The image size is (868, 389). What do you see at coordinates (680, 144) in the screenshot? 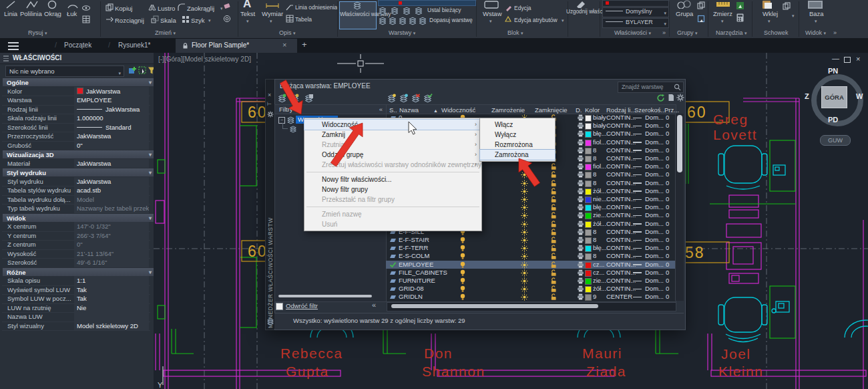
I see `scrollbar-thumb` at bounding box center [680, 144].